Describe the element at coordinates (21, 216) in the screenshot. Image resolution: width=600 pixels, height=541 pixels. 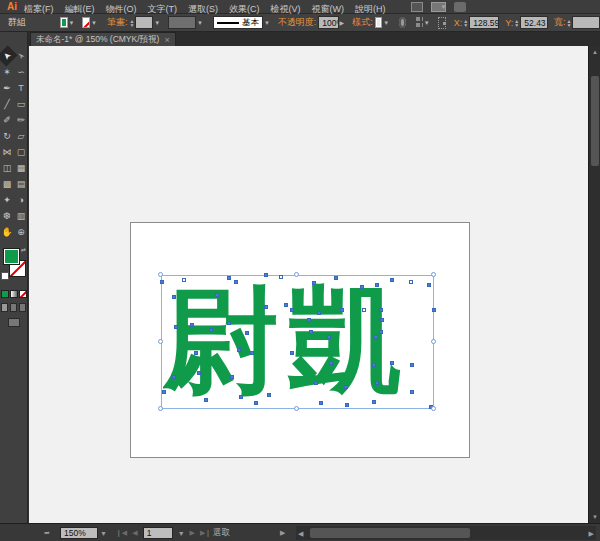
I see `column-graph-tool: ▥` at that location.